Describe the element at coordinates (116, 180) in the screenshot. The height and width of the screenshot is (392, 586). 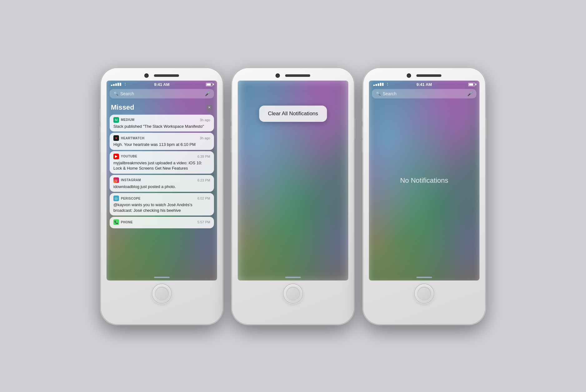
I see `app-icon-instagram: ig` at that location.